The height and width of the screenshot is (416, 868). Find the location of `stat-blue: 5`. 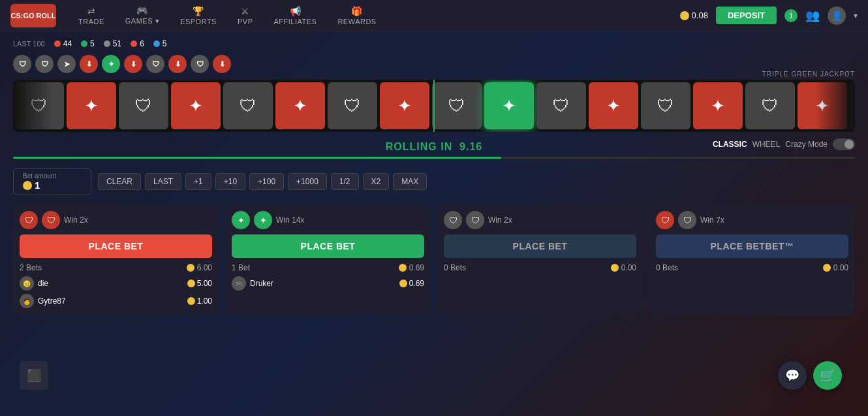

stat-blue: 5 is located at coordinates (161, 44).